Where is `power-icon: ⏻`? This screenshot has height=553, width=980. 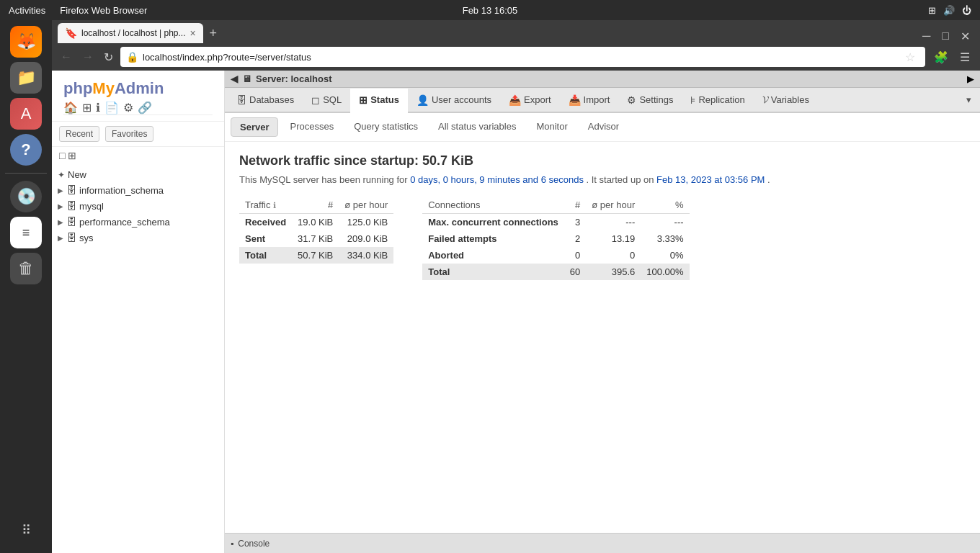 power-icon: ⏻ is located at coordinates (967, 10).